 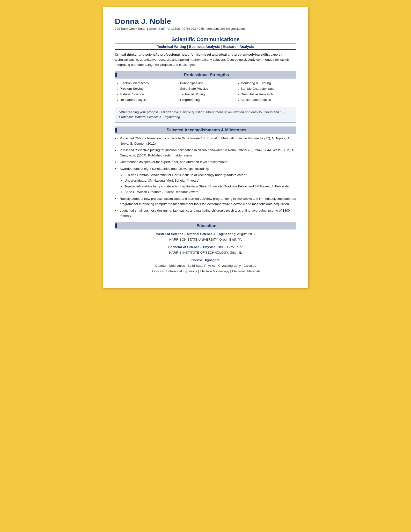 What do you see at coordinates (210, 184) in the screenshot?
I see `sub-accomplishments-list: Full-ride Camras Scholarship for Harris …` at bounding box center [210, 184].